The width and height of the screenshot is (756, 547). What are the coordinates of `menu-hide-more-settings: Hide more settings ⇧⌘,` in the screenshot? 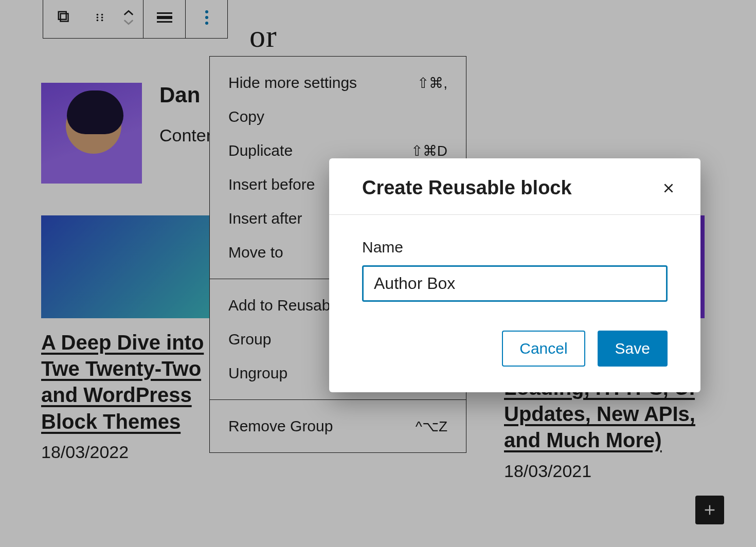 It's located at (338, 83).